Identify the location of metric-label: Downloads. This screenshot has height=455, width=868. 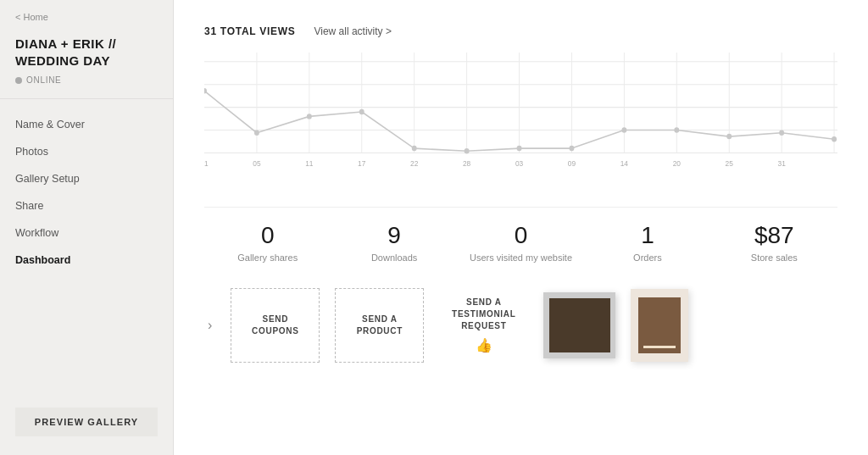
(393, 258).